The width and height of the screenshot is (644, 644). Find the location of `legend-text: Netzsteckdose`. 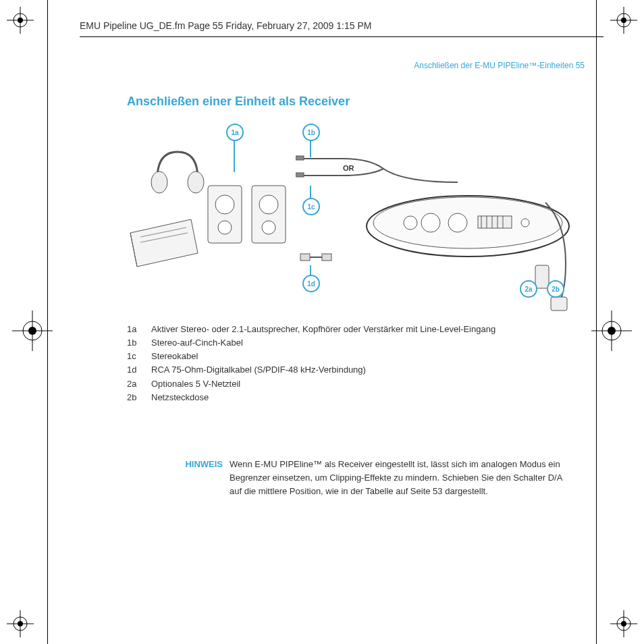

legend-text: Netzsteckdose is located at coordinates (355, 398).